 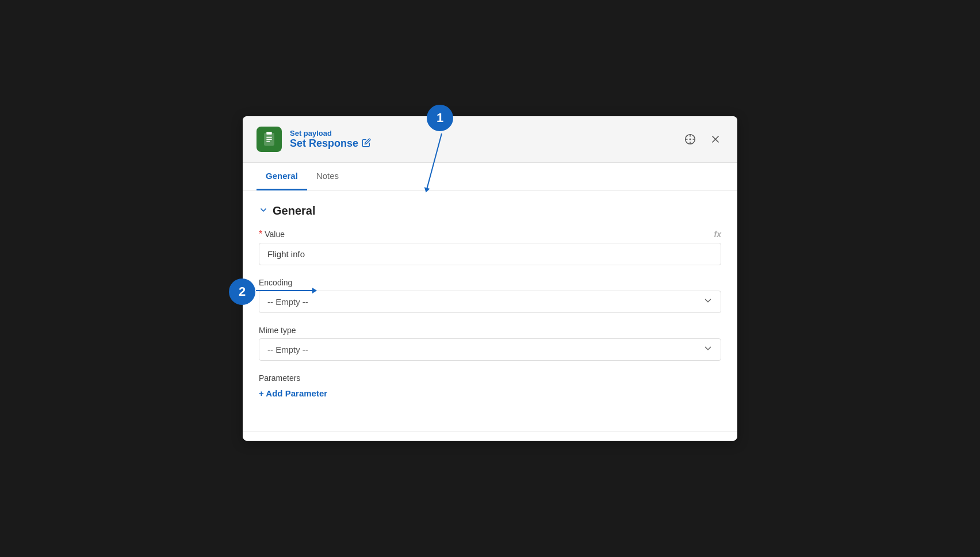 I want to click on add-parameter-button: + Add Parameter, so click(x=293, y=394).